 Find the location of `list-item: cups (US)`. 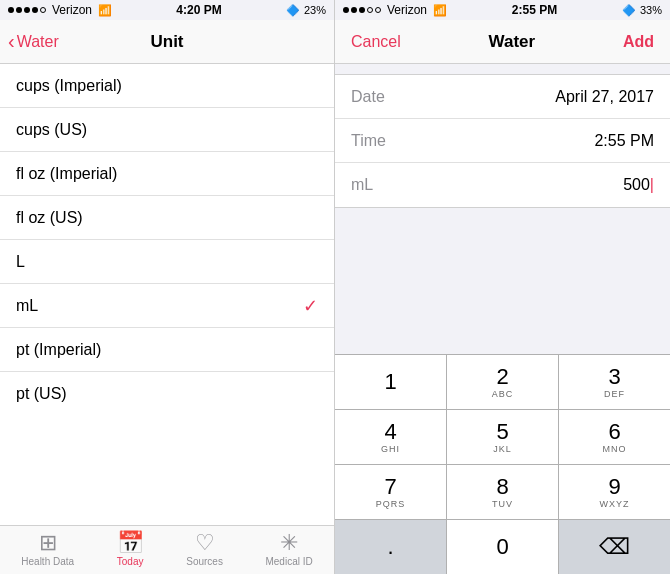

list-item: cups (US) is located at coordinates (167, 130).